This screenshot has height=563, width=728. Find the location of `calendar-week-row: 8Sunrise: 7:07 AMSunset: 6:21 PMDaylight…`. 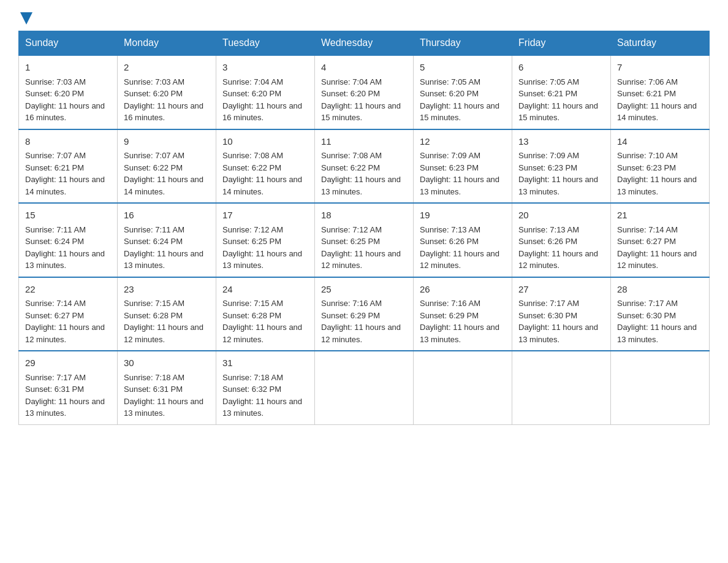

calendar-week-row: 8Sunrise: 7:07 AMSunset: 6:21 PMDaylight… is located at coordinates (364, 167).